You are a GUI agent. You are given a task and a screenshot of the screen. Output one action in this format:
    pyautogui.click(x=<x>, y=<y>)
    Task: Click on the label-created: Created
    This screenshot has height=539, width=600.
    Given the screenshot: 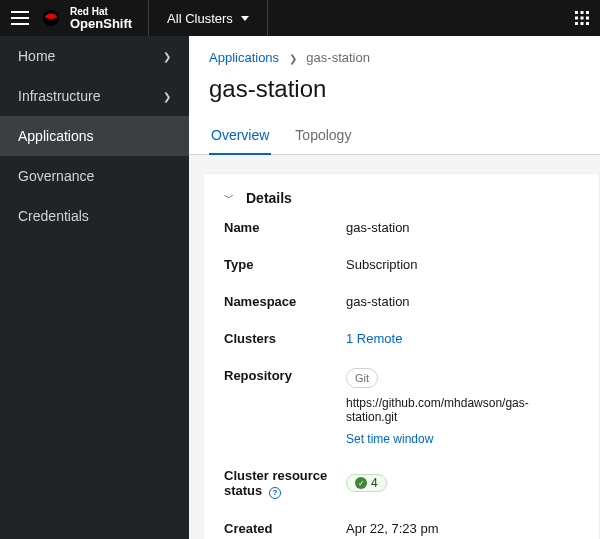 What is the action you would take?
    pyautogui.click(x=279, y=528)
    